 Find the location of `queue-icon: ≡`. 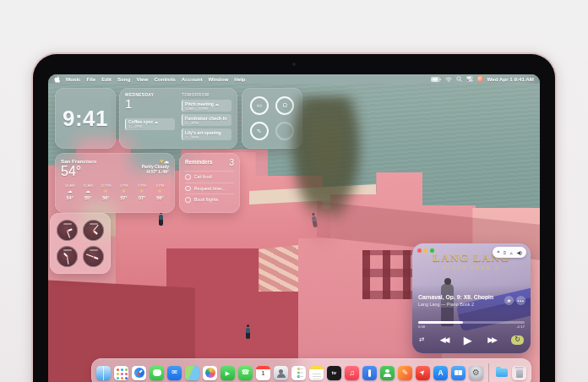

queue-icon: ≡ is located at coordinates (505, 253).